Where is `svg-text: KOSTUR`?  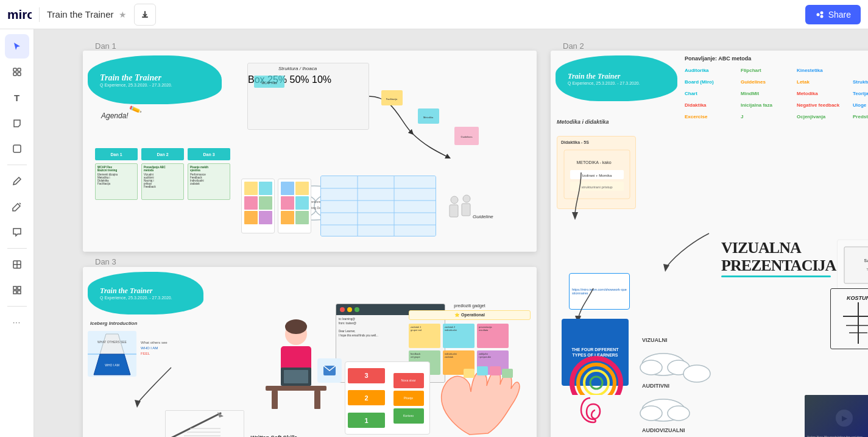 svg-text: KOSTUR is located at coordinates (858, 298).